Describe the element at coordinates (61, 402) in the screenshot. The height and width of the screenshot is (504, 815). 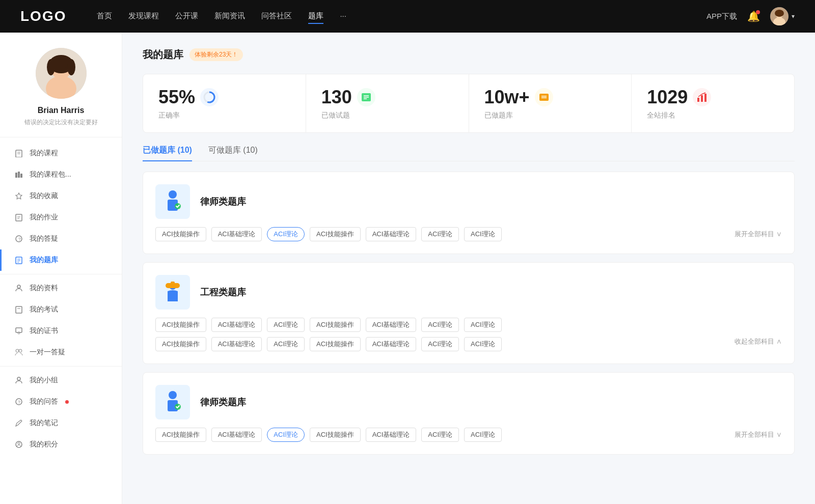
I see `sidebar-item-my-answers: ? 我的问答` at that location.